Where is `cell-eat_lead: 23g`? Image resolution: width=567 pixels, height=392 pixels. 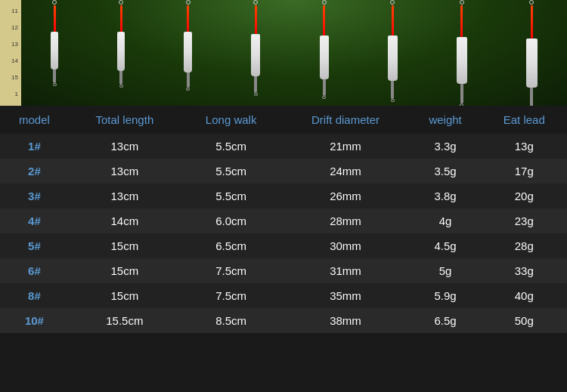 cell-eat_lead: 23g is located at coordinates (525, 221).